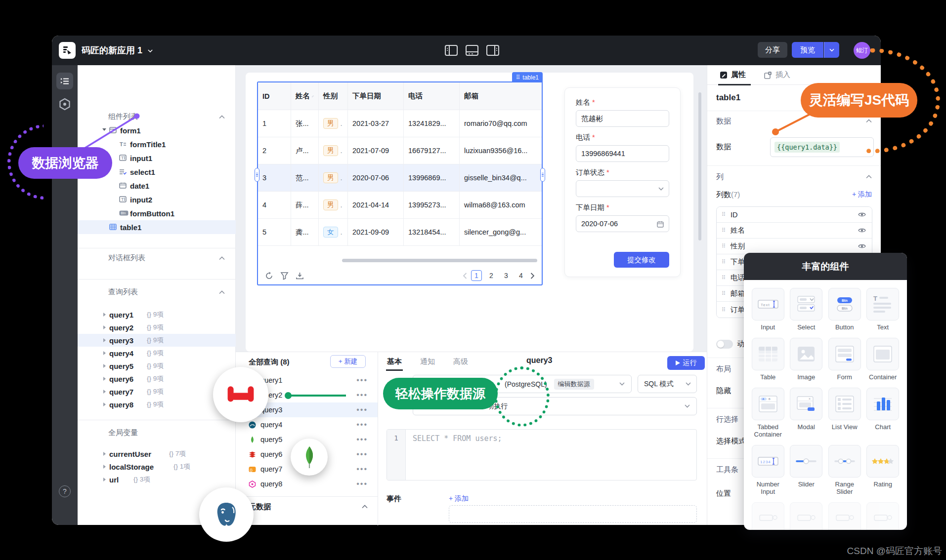 The height and width of the screenshot is (560, 946). Describe the element at coordinates (440, 261) in the screenshot. I see `table-horizontal-scrollbar` at that location.